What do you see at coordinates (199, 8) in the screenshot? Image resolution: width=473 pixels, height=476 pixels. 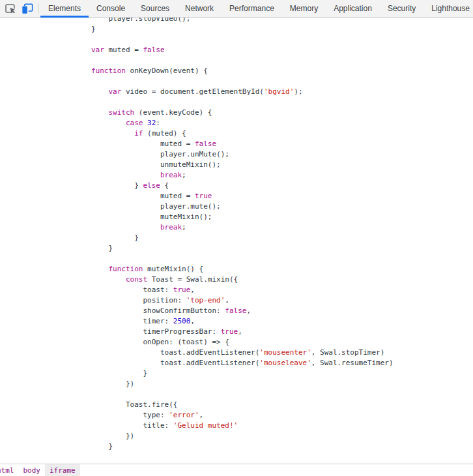 I see `tab-network: Network` at bounding box center [199, 8].